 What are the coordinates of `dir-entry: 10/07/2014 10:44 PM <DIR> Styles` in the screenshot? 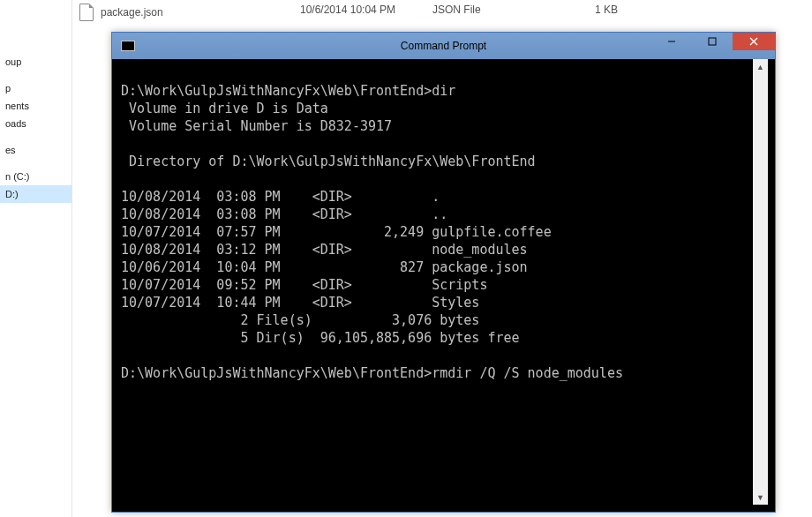 It's located at (300, 303).